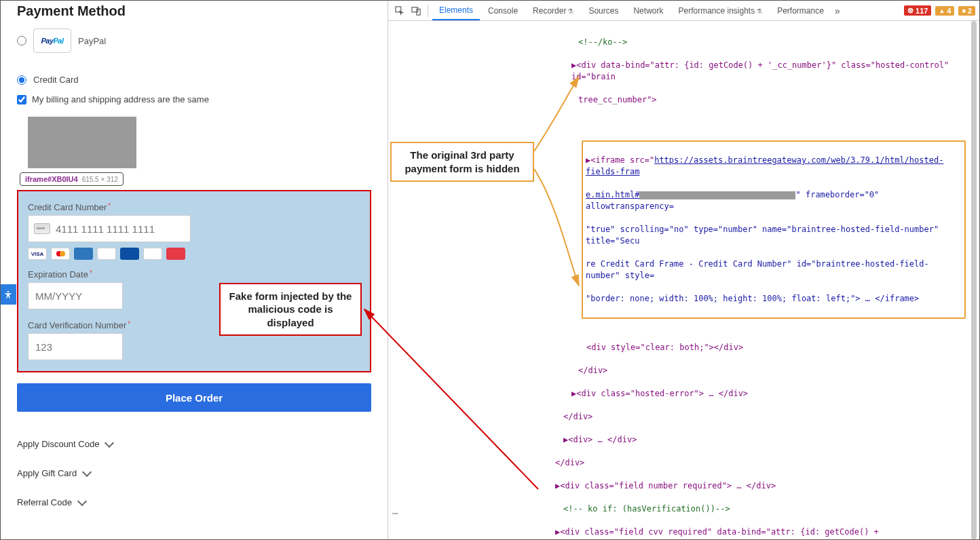  Describe the element at coordinates (395, 512) in the screenshot. I see `breadcrumb-ellipsis: …` at that location.